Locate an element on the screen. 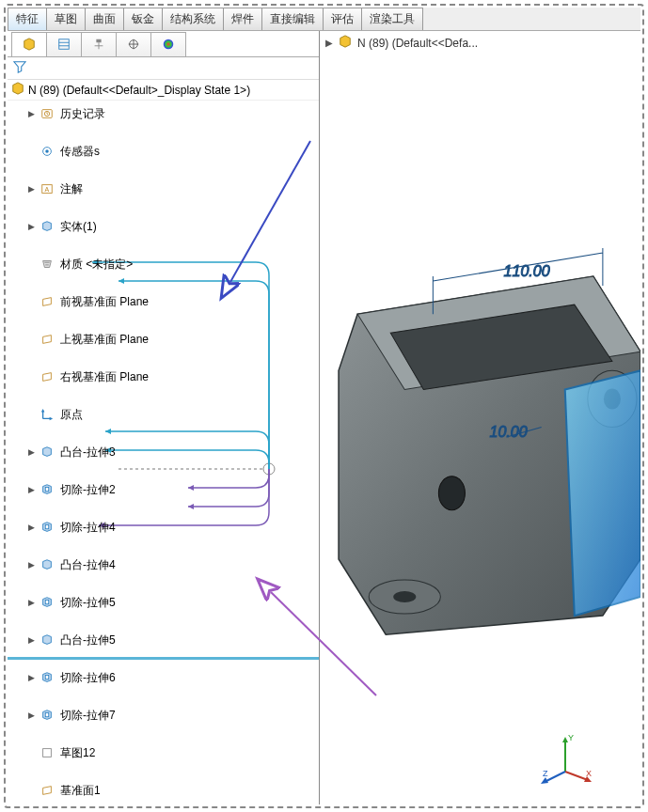 The width and height of the screenshot is (648, 812). tree-item: ▶切除-拉伸6 is located at coordinates (164, 678).